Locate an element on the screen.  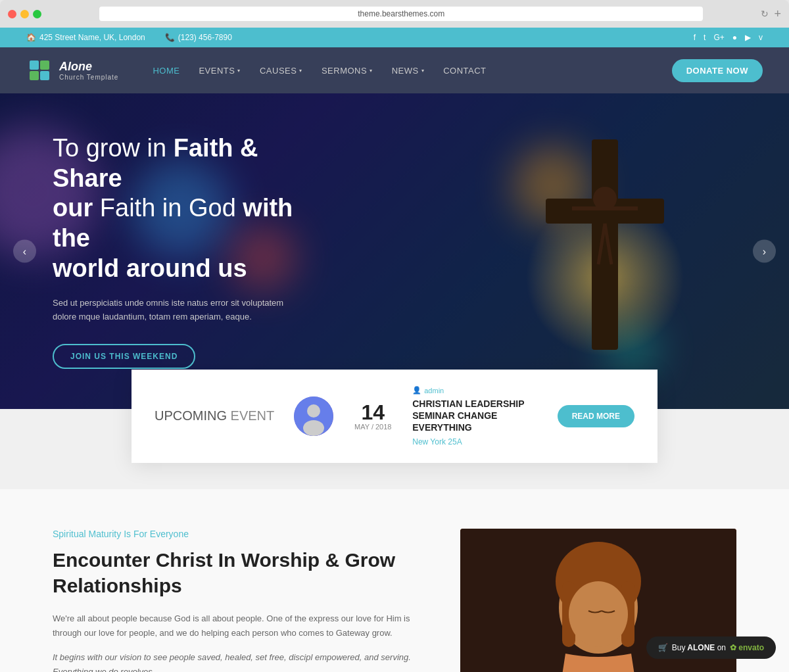
logo-icon is located at coordinates (39, 70).